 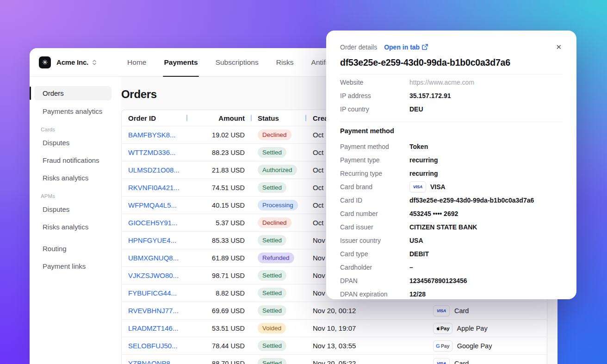 What do you see at coordinates (486, 173) in the screenshot?
I see `field-value: recurring` at bounding box center [486, 173].